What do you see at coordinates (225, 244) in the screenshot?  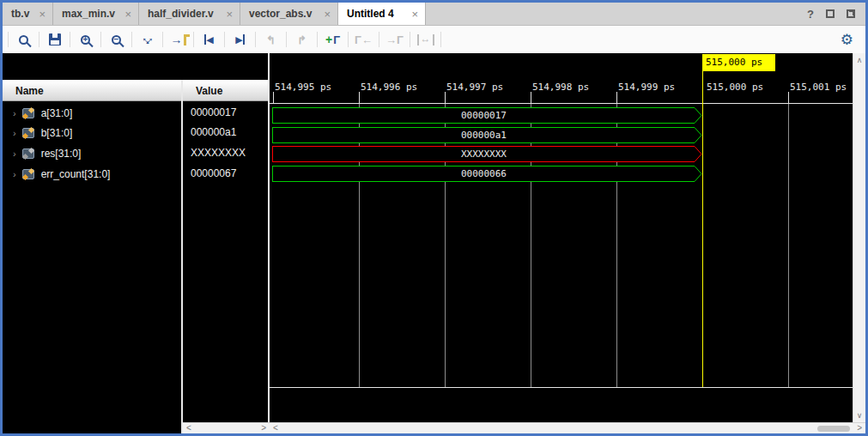 I see `signal-value-panel: Value 00000017 000000a1 XXXXXXXX 0000006…` at bounding box center [225, 244].